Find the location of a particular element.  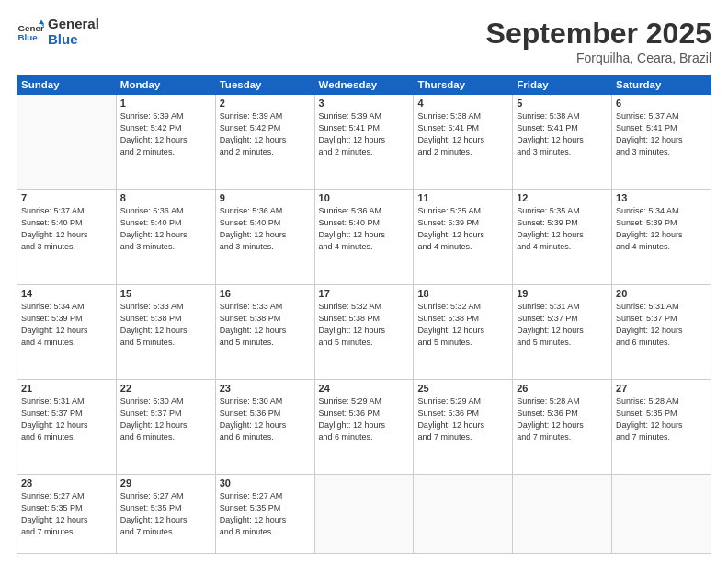

col-header-friday: Friday is located at coordinates (563, 85).